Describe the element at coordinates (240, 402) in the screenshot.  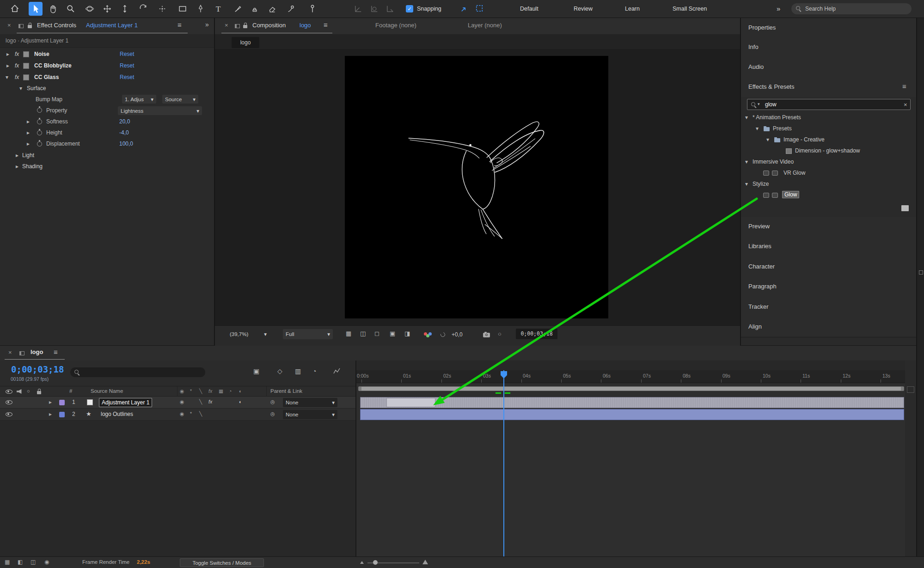
I see `adjustment-switch-icon: ◐` at that location.